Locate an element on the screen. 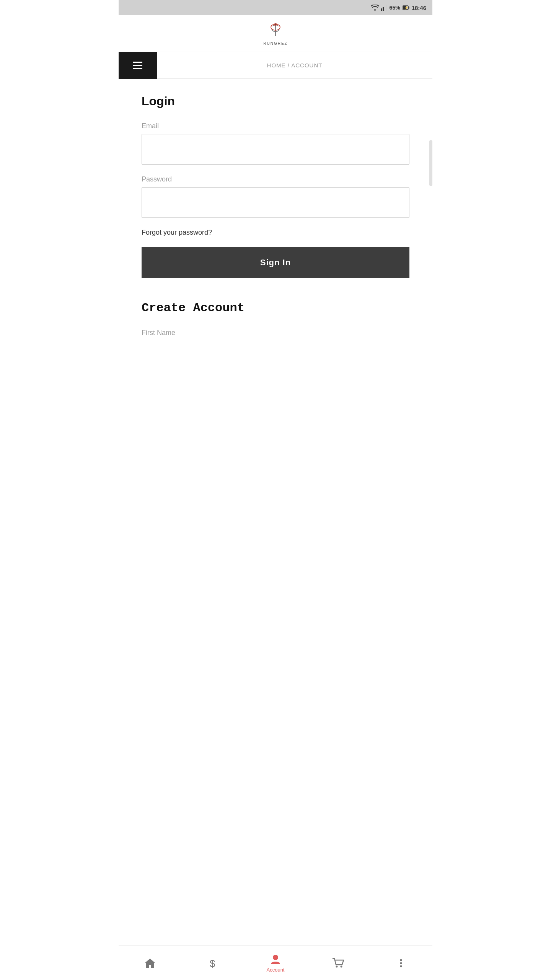 The image size is (551, 980). breadcrumb: HOME / ACCOUNT is located at coordinates (295, 65).